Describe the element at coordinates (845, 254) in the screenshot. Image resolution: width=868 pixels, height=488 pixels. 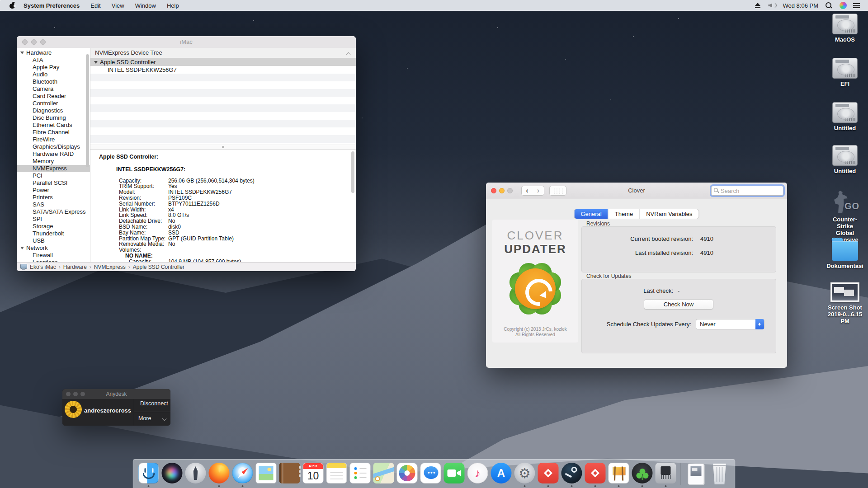
I see `desktop-icon-dokumentasi: Dokumentasi` at that location.